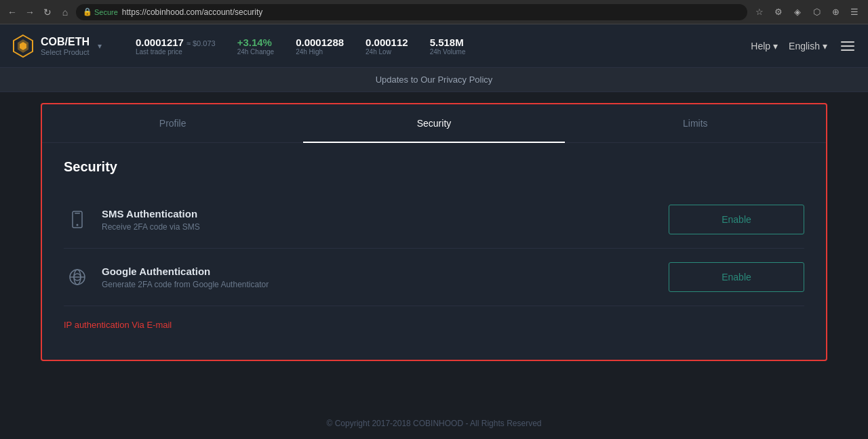 The width and height of the screenshot is (868, 439). Describe the element at coordinates (385, 271) in the screenshot. I see `google-auth-name: Google Authentication` at that location.